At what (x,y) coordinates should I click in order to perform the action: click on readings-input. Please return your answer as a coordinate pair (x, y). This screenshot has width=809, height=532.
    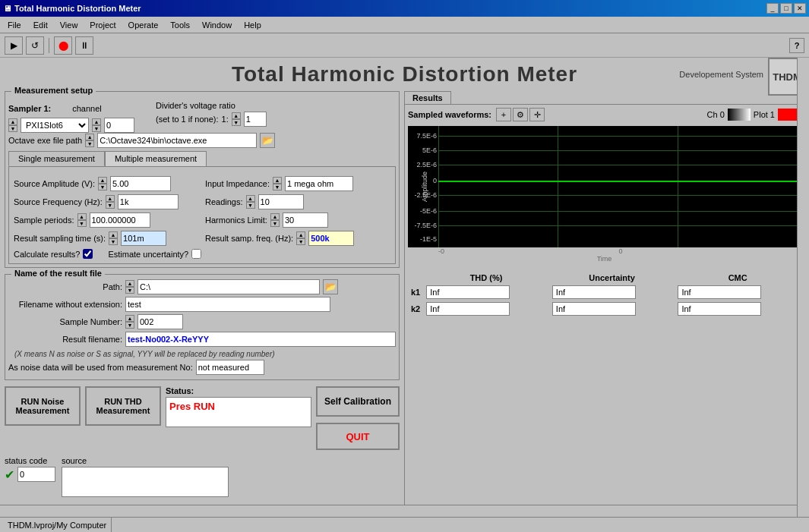
    Looking at the image, I should click on (281, 202).